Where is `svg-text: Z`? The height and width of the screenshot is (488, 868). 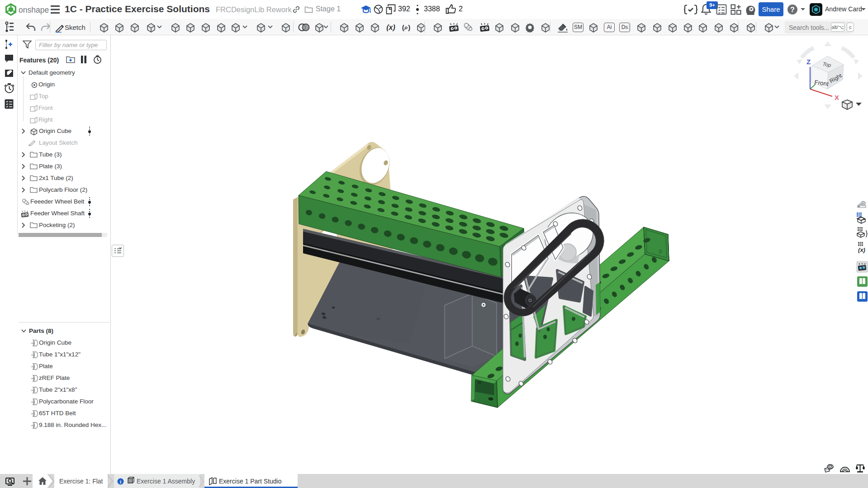
svg-text: Z is located at coordinates (809, 62).